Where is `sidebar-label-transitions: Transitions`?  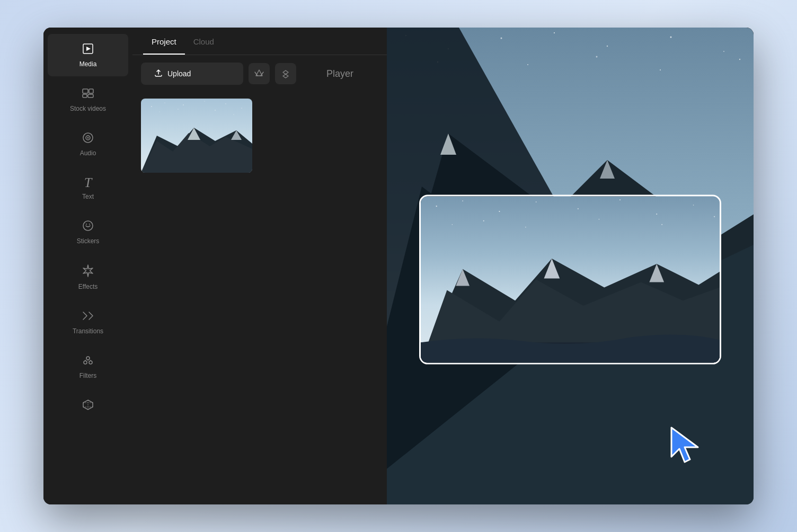 sidebar-label-transitions: Transitions is located at coordinates (88, 331).